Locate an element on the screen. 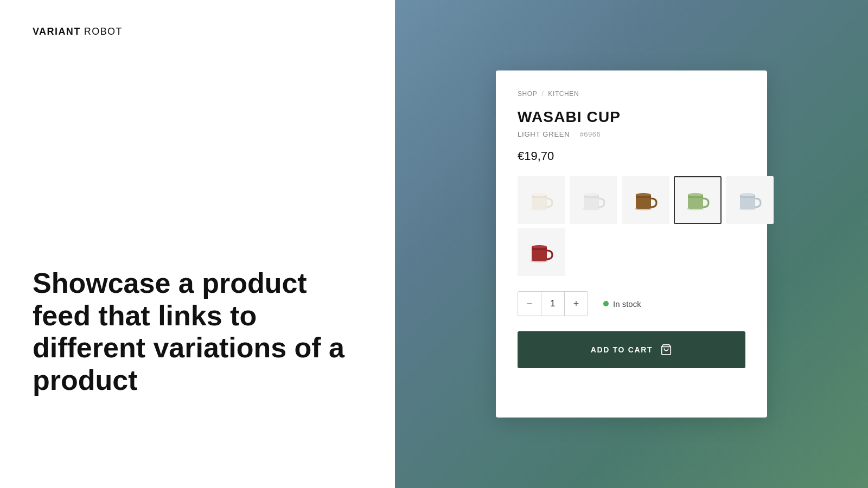  swatch-light-grey is located at coordinates (750, 200).